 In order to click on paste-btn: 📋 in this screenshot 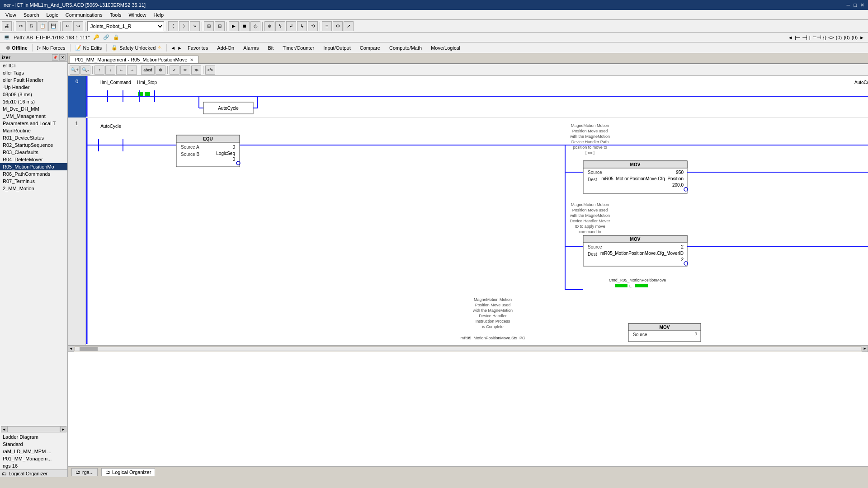, I will do `click(42, 26)`.